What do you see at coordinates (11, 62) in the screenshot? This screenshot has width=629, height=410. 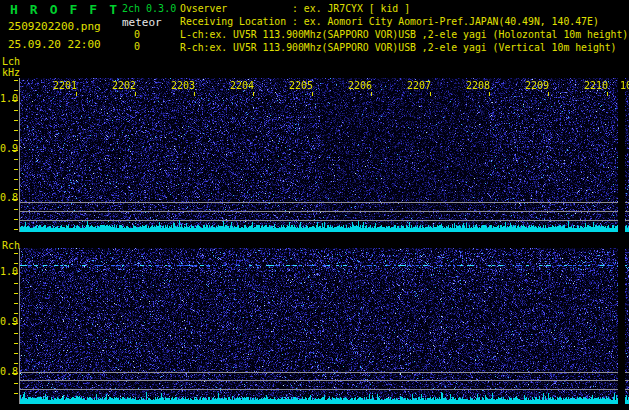 I see `lch-channel-label: Lch` at bounding box center [11, 62].